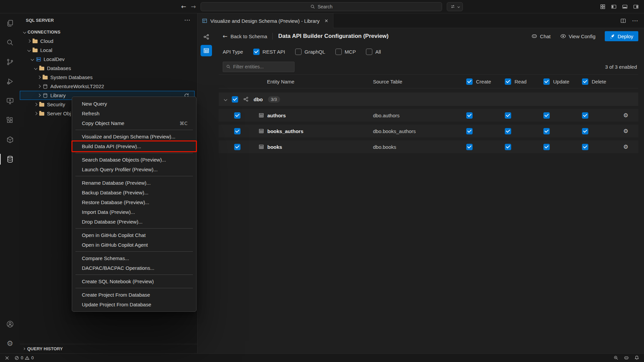 The image size is (644, 362). I want to click on source-table-header: Source Table, so click(416, 82).